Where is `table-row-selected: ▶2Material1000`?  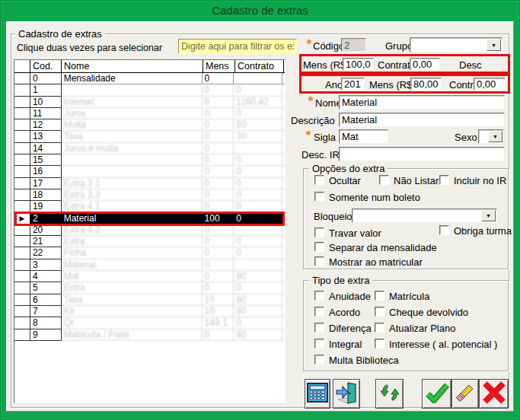
table-row-selected: ▶2Material1000 is located at coordinates (149, 219).